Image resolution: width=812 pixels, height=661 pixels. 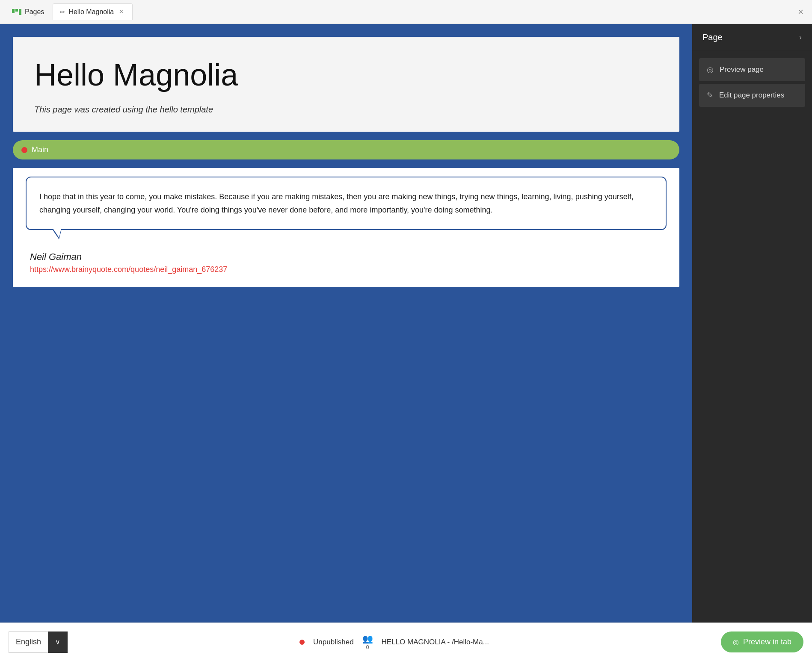 I want to click on main-bar-dot, so click(x=24, y=150).